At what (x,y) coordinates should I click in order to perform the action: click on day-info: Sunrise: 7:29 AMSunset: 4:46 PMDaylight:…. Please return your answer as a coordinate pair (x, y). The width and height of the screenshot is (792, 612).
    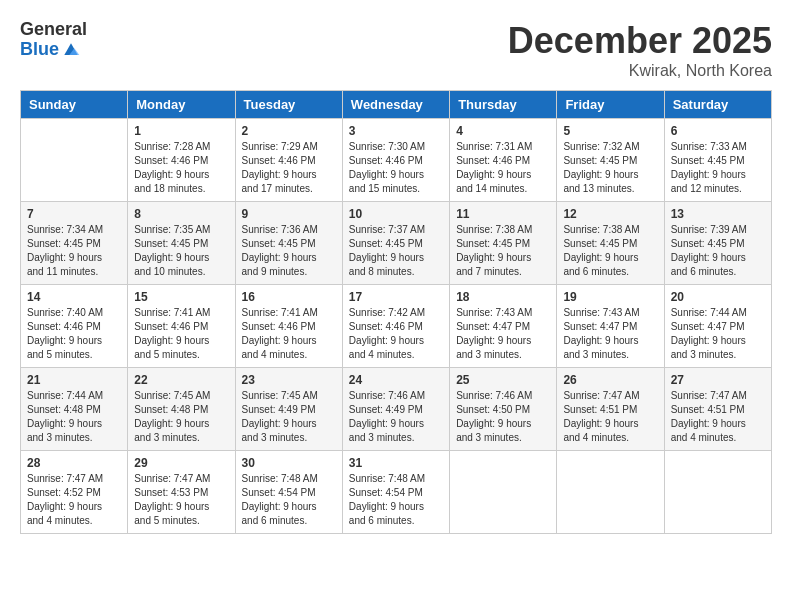
    Looking at the image, I should click on (289, 168).